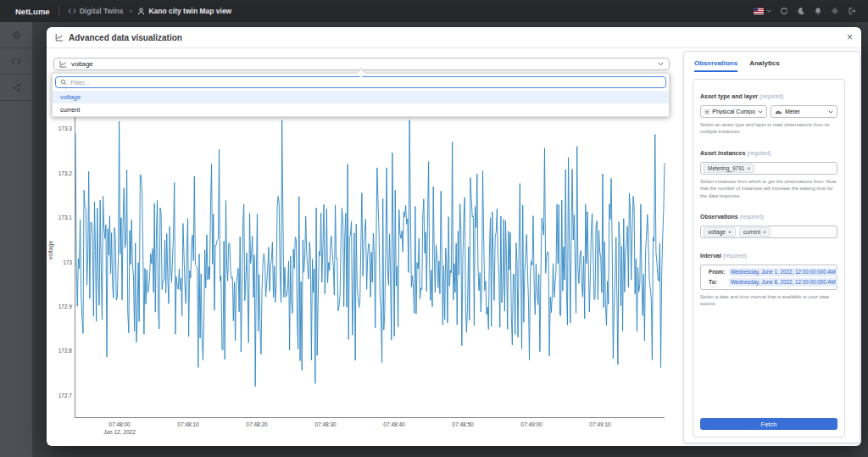 The width and height of the screenshot is (868, 457). I want to click on fetch-button: Fetch, so click(769, 424).